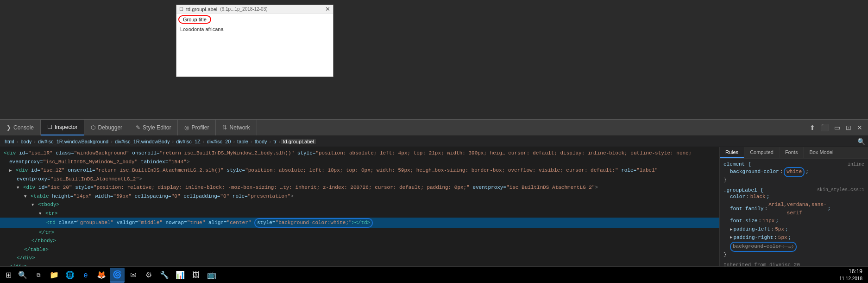  I want to click on breadcrumb-sep-5: ›, so click(204, 142).